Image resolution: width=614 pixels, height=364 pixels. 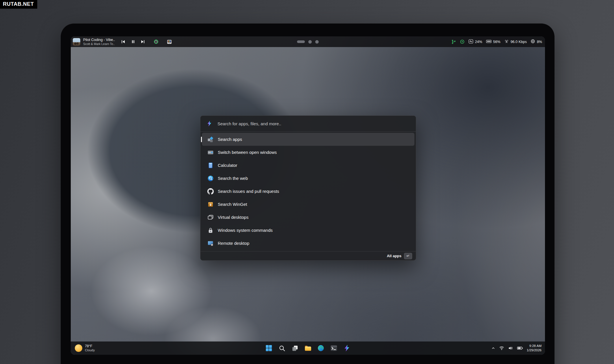 I want to click on watermark: RUTAB.NET, so click(x=18, y=4).